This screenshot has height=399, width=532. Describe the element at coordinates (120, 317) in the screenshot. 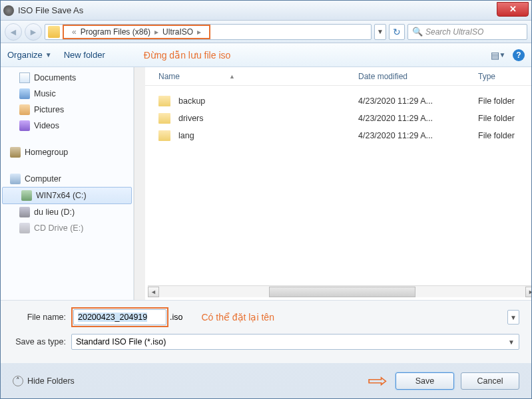

I see `annotation-filename-box: 20200423_204919` at that location.